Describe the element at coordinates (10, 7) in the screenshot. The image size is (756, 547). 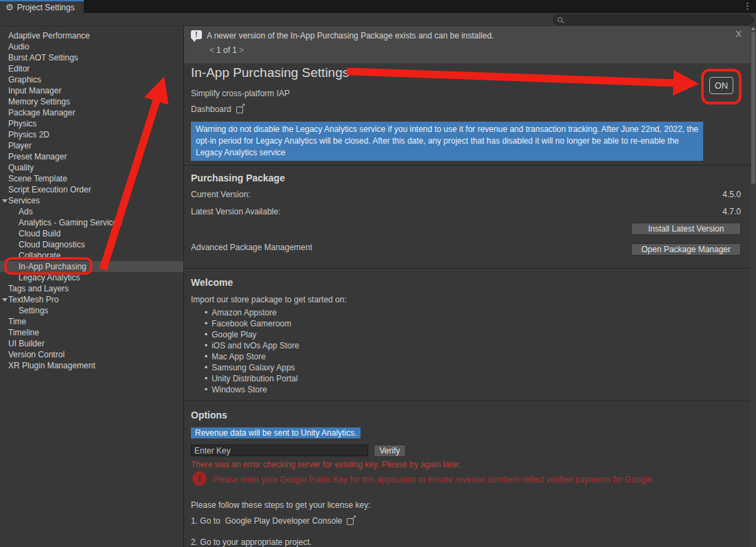
I see `gear-icon: ⚙` at that location.